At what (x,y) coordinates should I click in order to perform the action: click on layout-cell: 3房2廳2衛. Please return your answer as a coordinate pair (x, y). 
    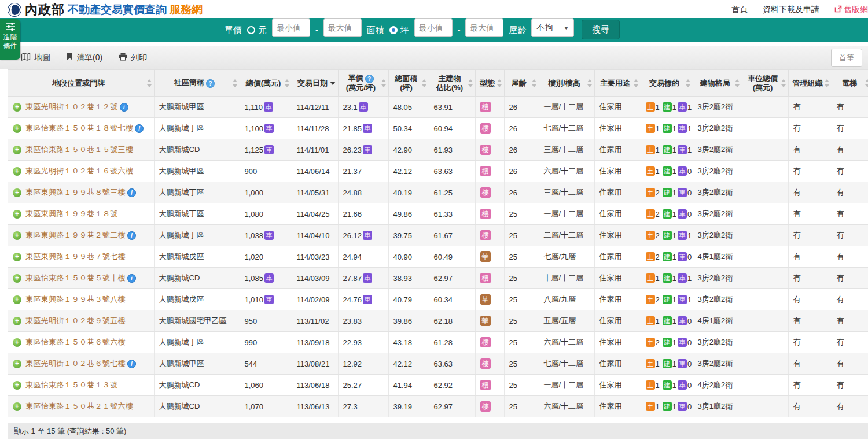
    Looking at the image, I should click on (718, 150).